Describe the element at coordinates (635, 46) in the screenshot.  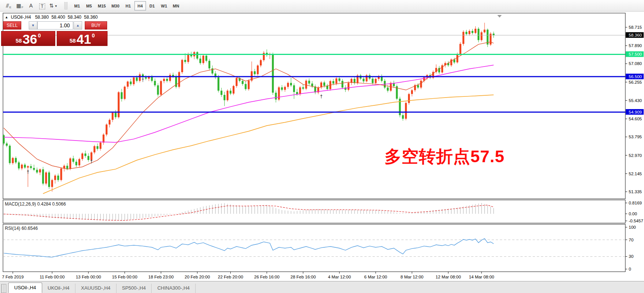
I see `svg-text: 57.890` at that location.